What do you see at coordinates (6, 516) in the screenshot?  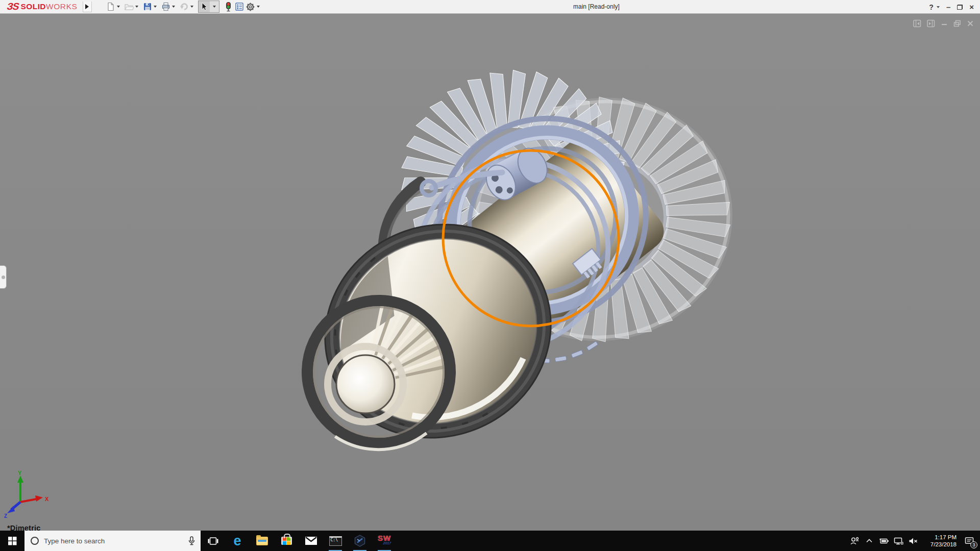 I see `triad-z-label: Z` at bounding box center [6, 516].